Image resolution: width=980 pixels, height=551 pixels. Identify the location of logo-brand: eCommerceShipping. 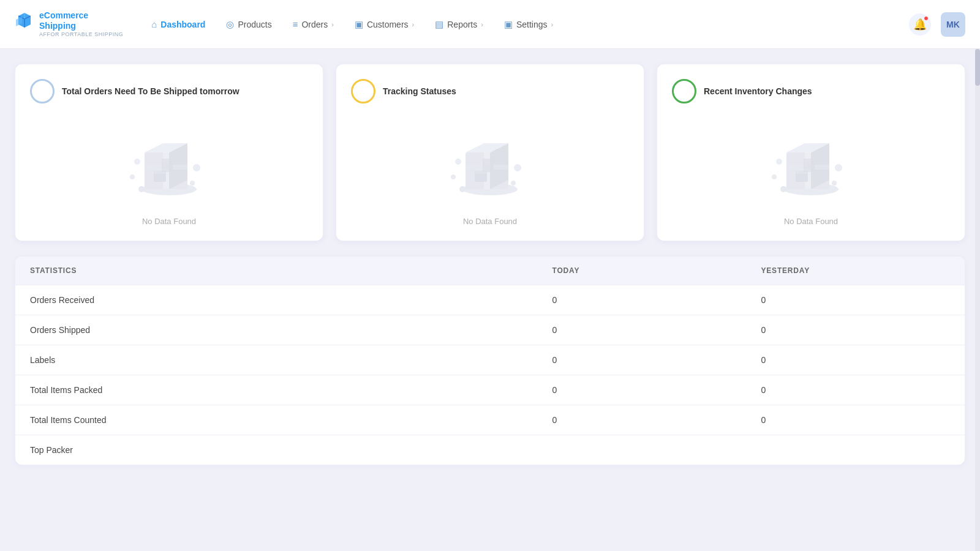
(81, 21).